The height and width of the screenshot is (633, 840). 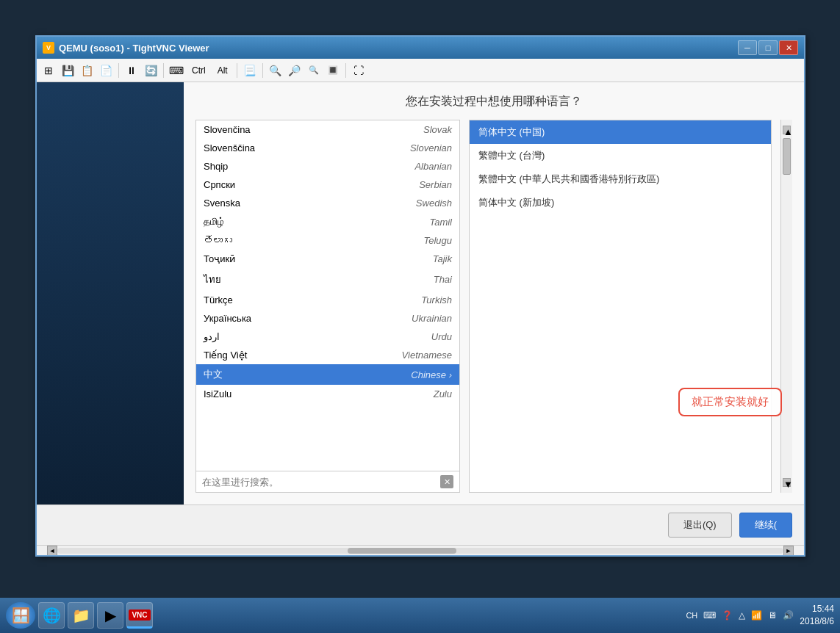 I want to click on bottom-bar: 退出(Q) 继续(, so click(x=420, y=524).